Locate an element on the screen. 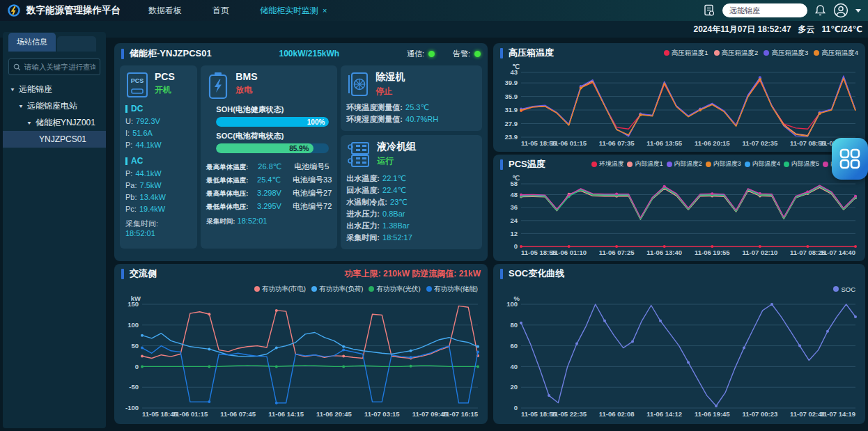 Image resolution: width=868 pixels, height=431 pixels. legend-item: 内部温度5 is located at coordinates (801, 164).